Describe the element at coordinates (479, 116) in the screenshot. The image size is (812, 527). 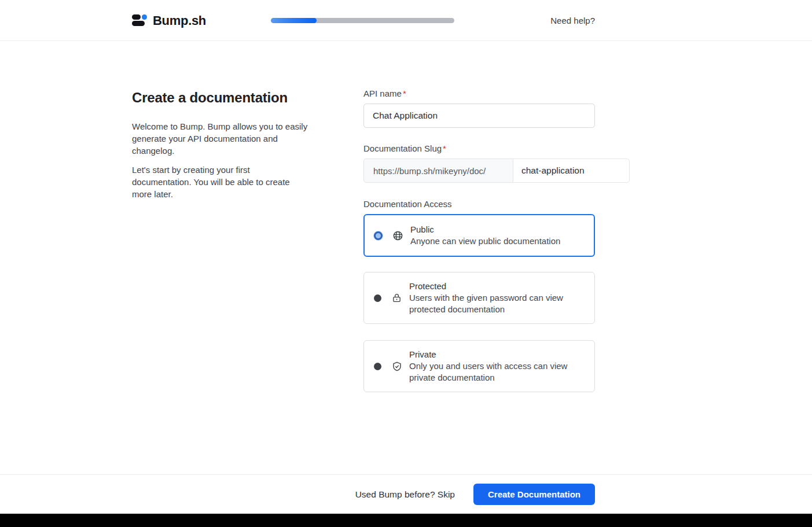
I see `api-name-input` at that location.